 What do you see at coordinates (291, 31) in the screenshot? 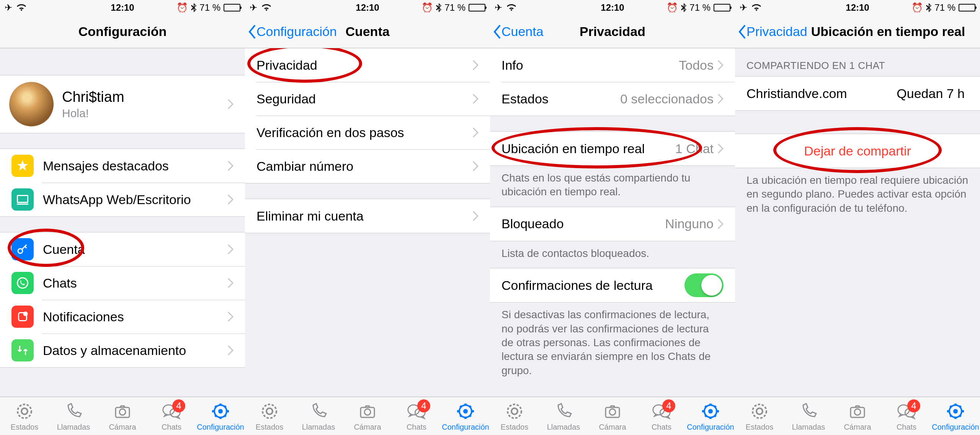
I see `back-button: Configuración` at bounding box center [291, 31].